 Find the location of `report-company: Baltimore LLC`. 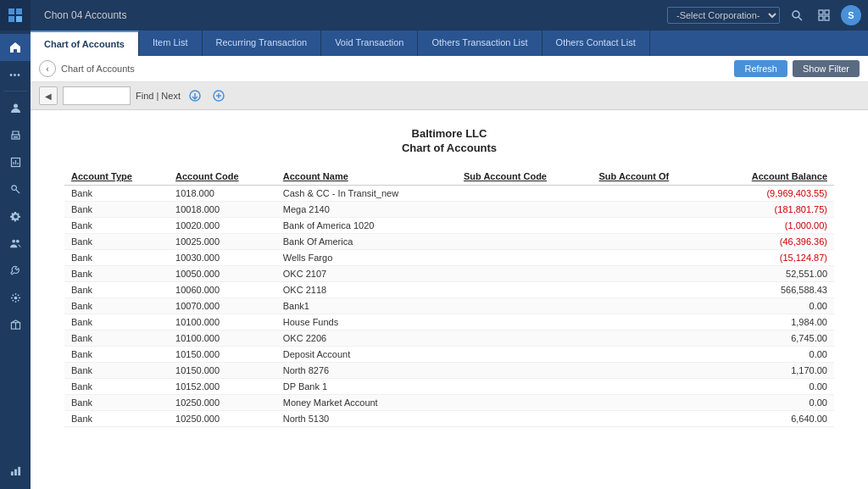

report-company: Baltimore LLC is located at coordinates (449, 134).